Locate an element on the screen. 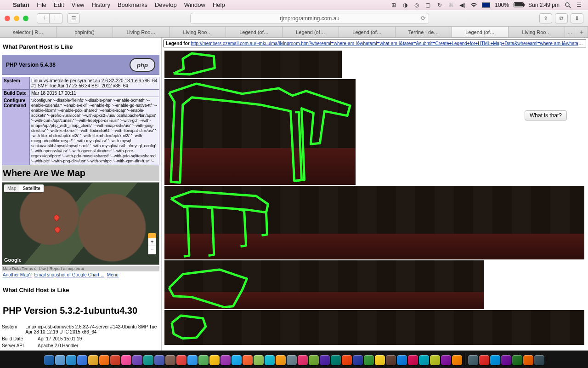 This screenshot has width=588, height=368. menu-window: Window is located at coordinates (195, 5).